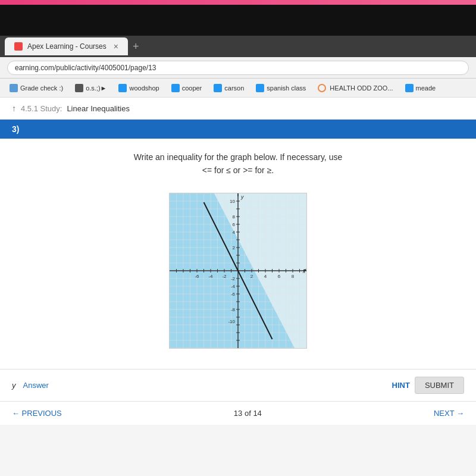 The height and width of the screenshot is (476, 476). Describe the element at coordinates (260, 88) in the screenshot. I see `bookmark-icon-spanish` at that location.